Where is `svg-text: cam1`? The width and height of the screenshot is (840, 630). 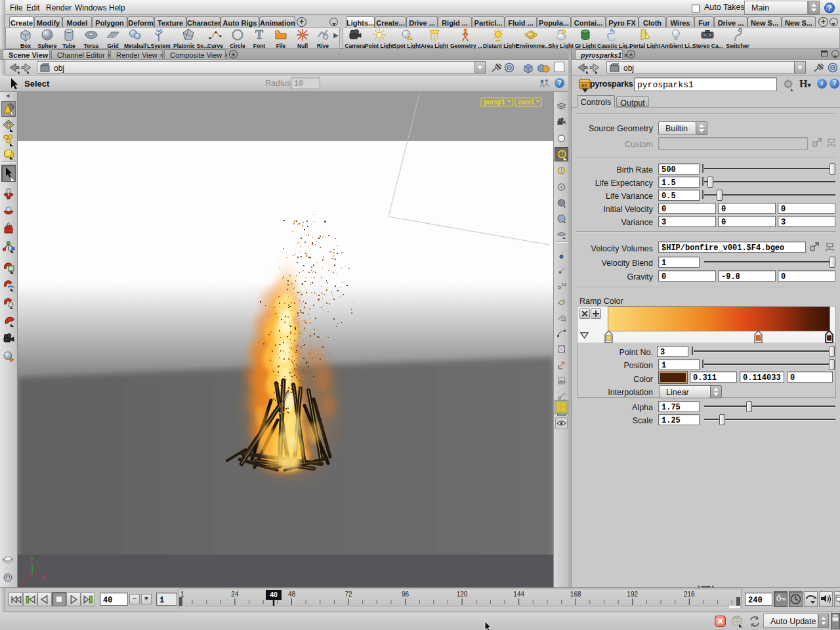 svg-text: cam1 is located at coordinates (526, 102).